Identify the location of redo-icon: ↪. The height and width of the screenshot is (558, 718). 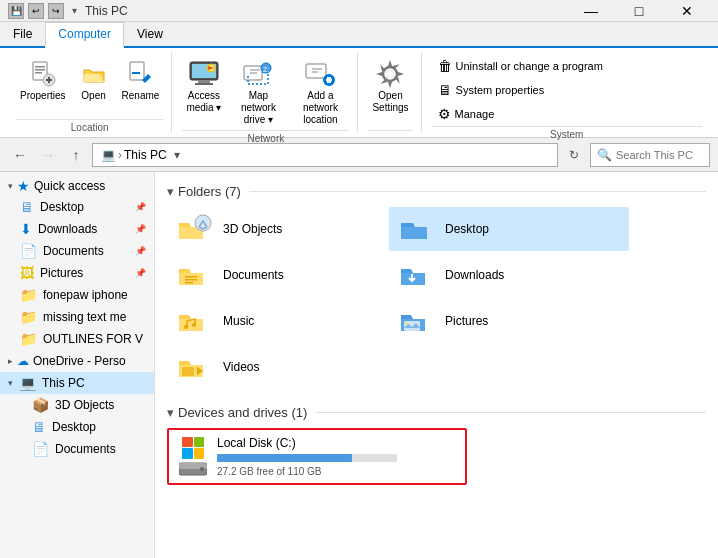
(56, 11).